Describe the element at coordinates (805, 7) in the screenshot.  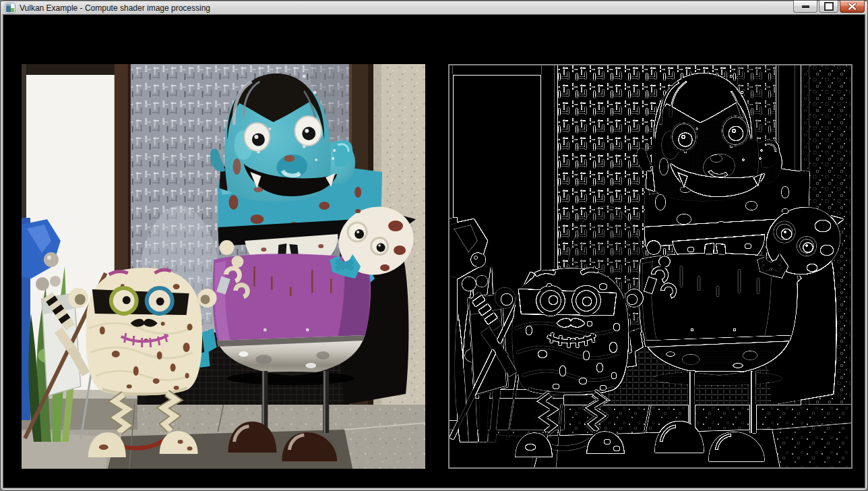
I see `minimize-button` at that location.